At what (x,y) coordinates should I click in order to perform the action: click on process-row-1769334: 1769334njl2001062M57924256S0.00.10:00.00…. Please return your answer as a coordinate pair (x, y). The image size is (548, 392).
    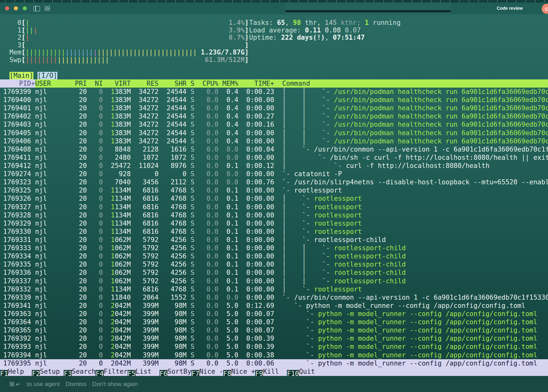
    Looking at the image, I should click on (274, 256).